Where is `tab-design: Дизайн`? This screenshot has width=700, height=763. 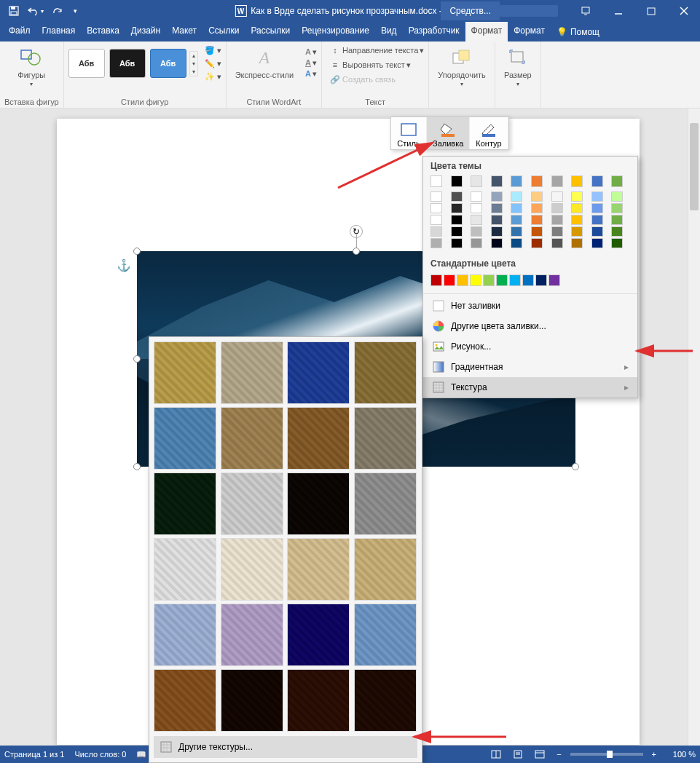 tab-design: Дизайн is located at coordinates (146, 32).